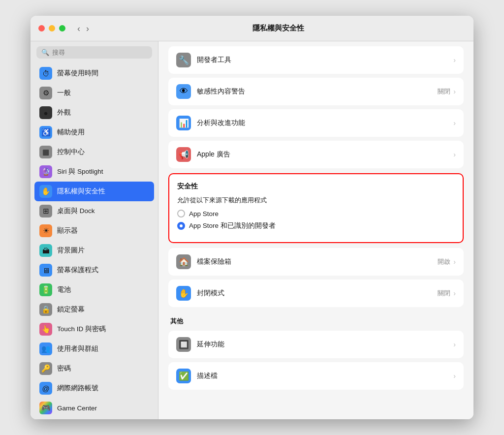 This screenshot has height=435, width=504. What do you see at coordinates (94, 231) in the screenshot?
I see `sidebar-item-display: ☀顯示器` at bounding box center [94, 231].